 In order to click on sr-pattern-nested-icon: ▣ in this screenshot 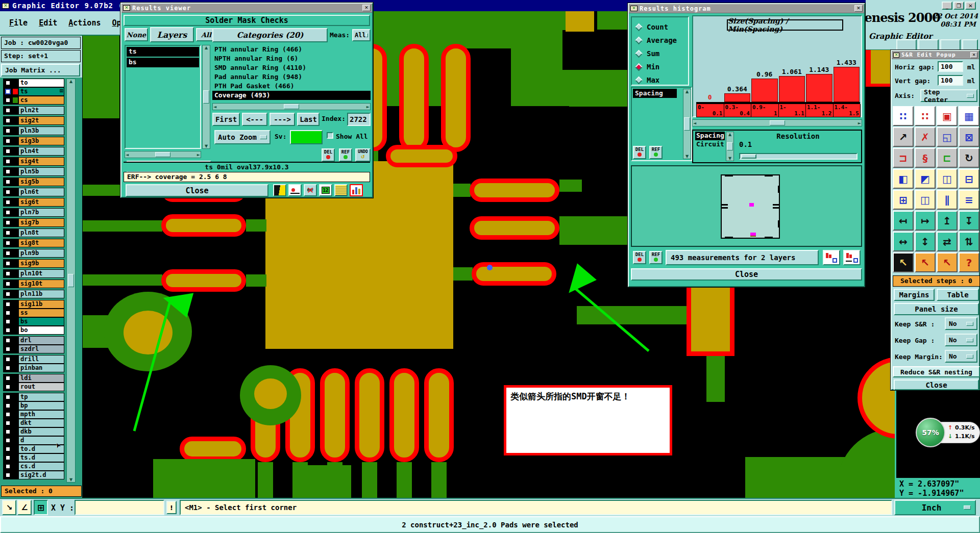, I will do `click(947, 116)`.